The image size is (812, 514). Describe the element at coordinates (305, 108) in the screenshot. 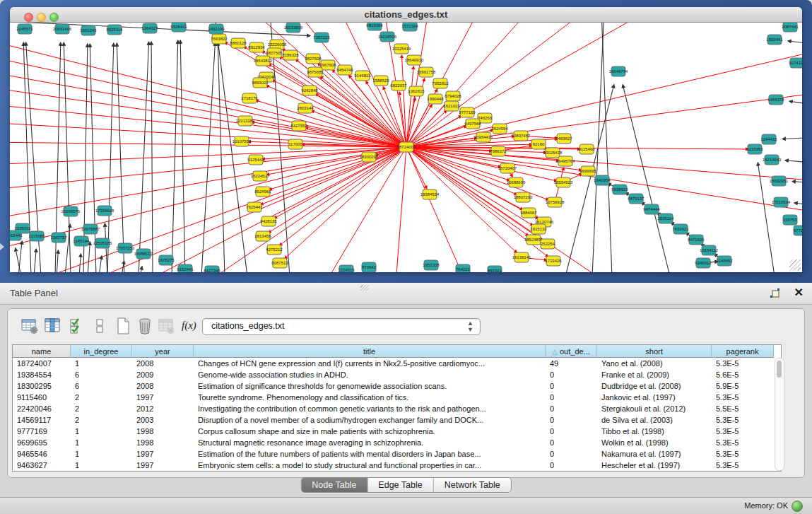

I see `graph-node-label: 2803144` at that location.